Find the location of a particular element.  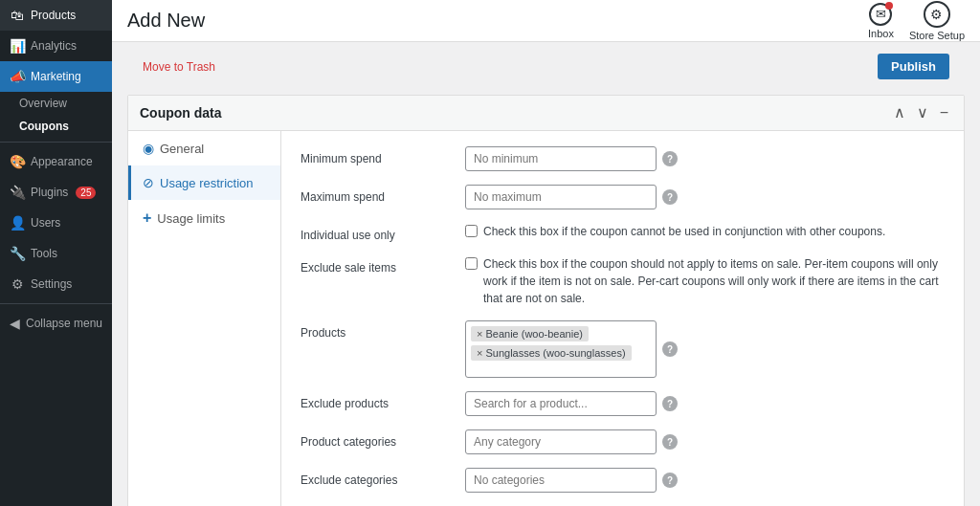

maximum-spend-input is located at coordinates (561, 197).